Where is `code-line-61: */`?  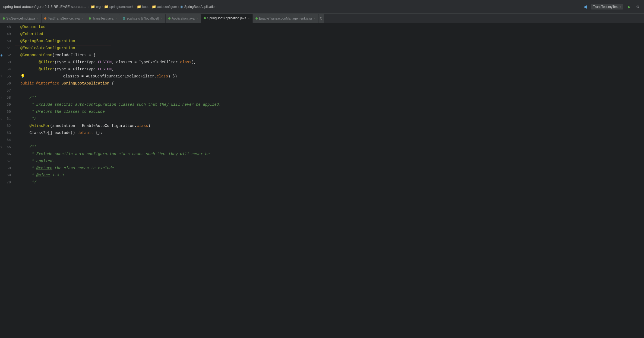
code-line-61: */ is located at coordinates (330, 119).